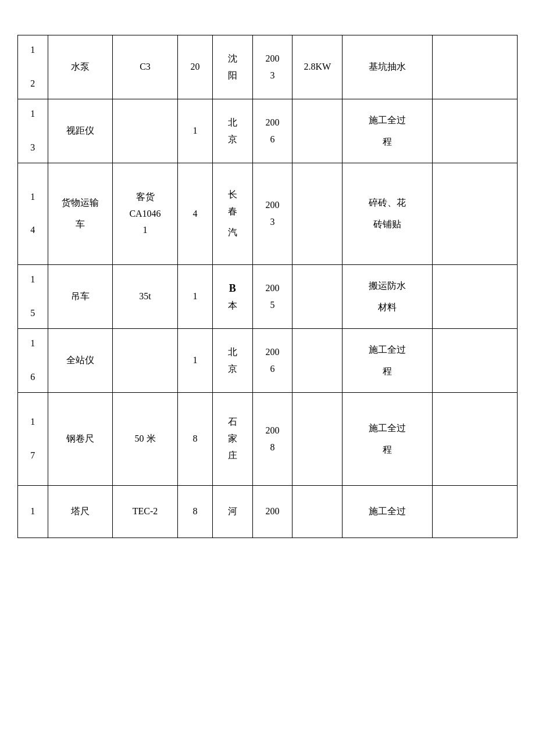 The width and height of the screenshot is (535, 756). I want to click on row-name: 塔尺, so click(80, 512).